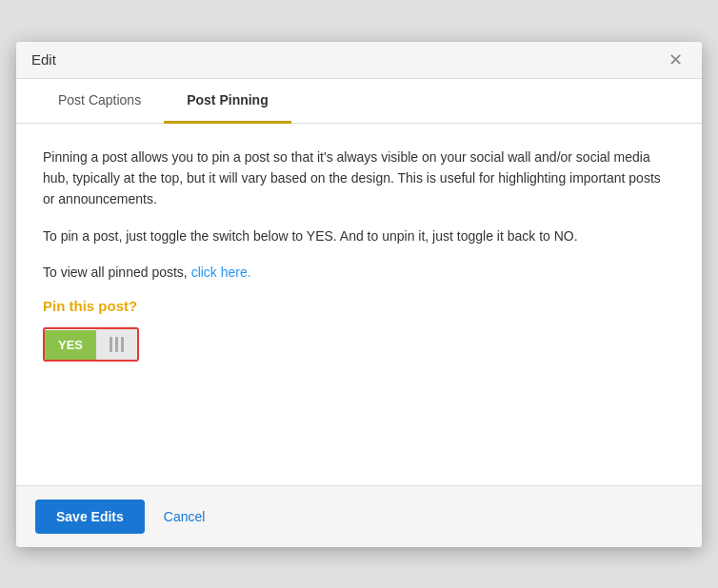  What do you see at coordinates (44, 59) in the screenshot?
I see `dialog-title: Edit` at bounding box center [44, 59].